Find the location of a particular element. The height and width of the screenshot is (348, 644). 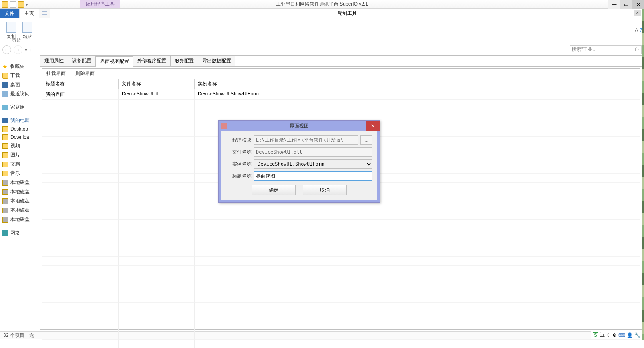

dialog-title: 界面视图 is located at coordinates (299, 126).